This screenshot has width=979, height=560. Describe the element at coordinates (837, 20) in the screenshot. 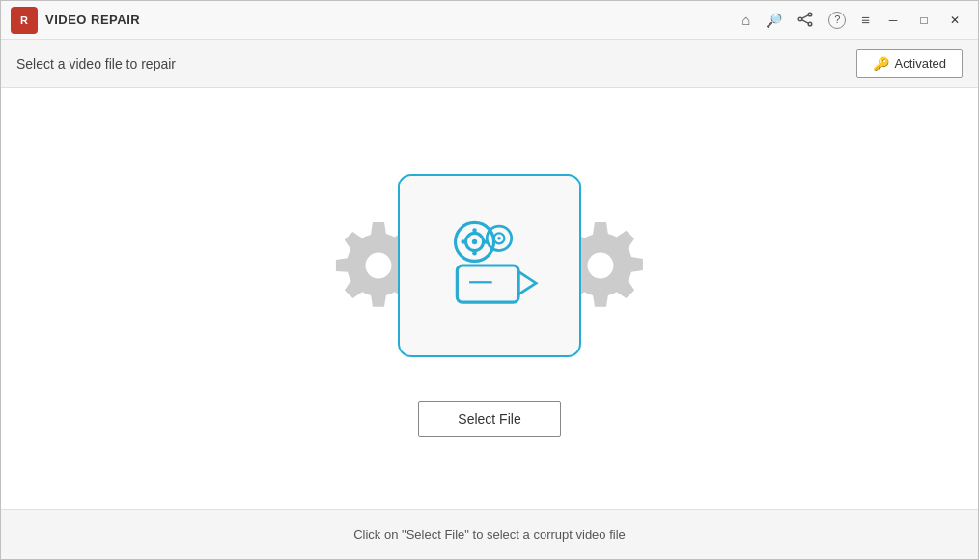

I see `help-icon: ?` at that location.